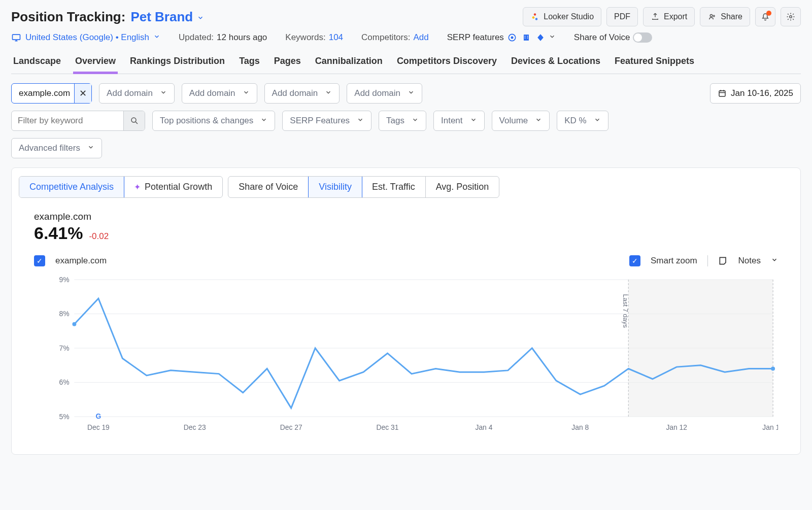 Image resolution: width=812 pixels, height=510 pixels. I want to click on sov-label: Share of Voice, so click(602, 38).